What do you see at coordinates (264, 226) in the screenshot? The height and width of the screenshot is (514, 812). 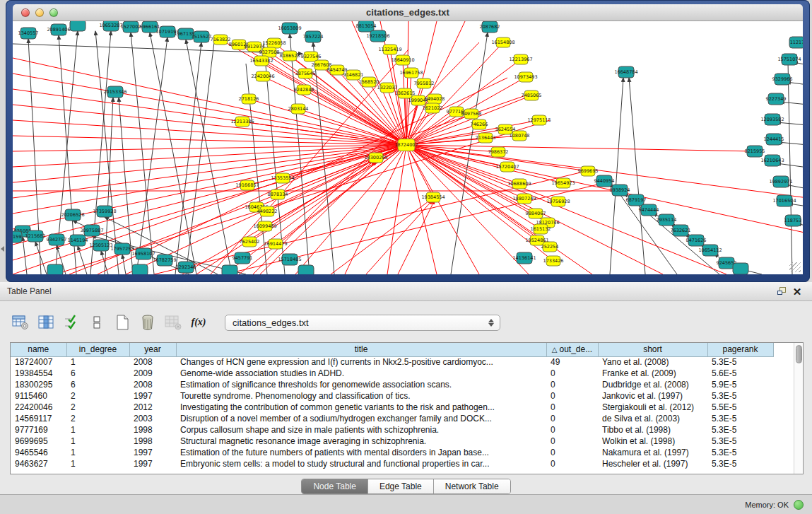 I see `graph-node: 16099489` at bounding box center [264, 226].